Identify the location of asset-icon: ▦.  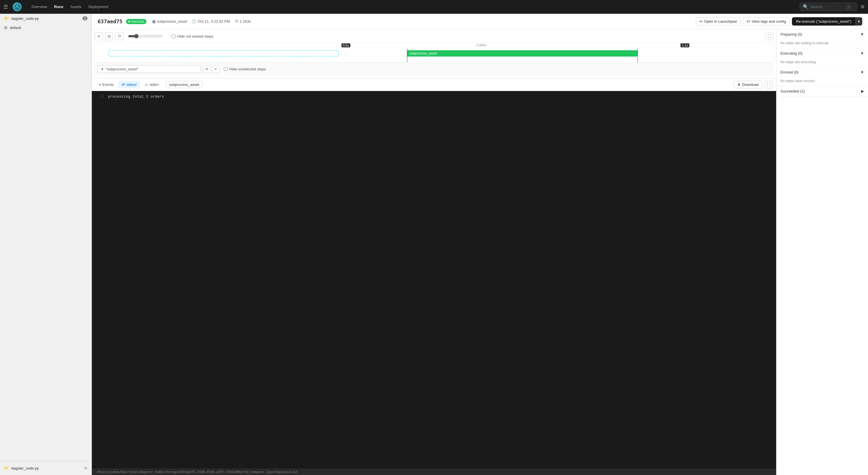
(154, 22).